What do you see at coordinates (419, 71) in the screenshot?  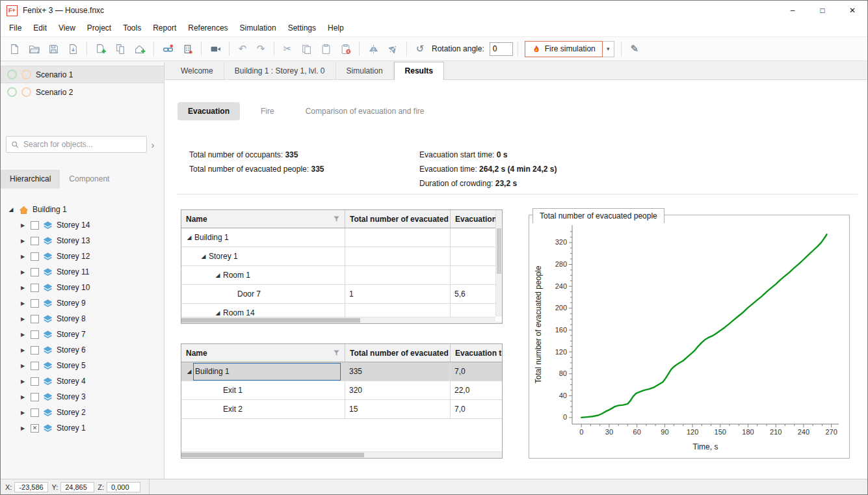 I see `document-tab: Results` at bounding box center [419, 71].